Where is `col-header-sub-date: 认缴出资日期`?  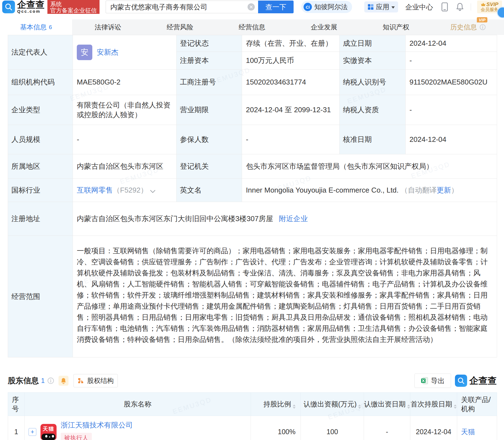
col-header-sub-date: 认缴出资日期 is located at coordinates (387, 404).